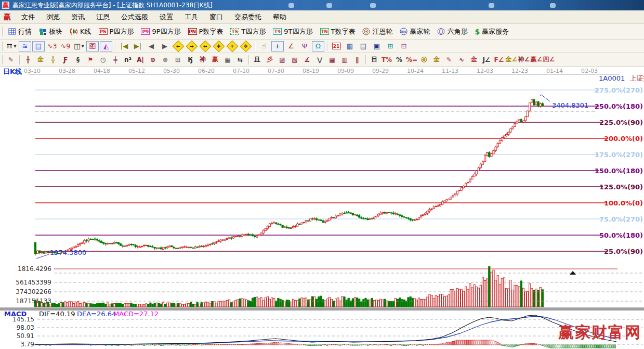 This screenshot has height=349, width=644. Describe the element at coordinates (179, 46) in the screenshot. I see `pan-left-button: ←` at that location.